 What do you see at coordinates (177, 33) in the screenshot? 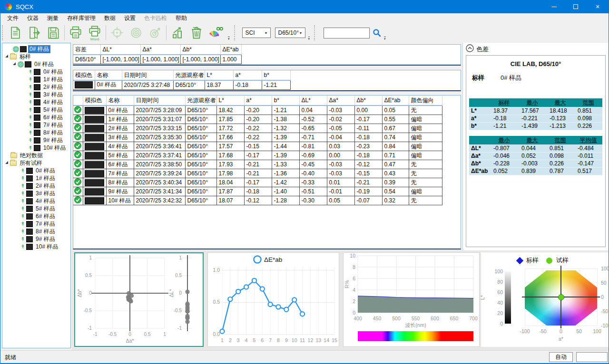
I see `trend-chart-icon` at bounding box center [177, 33].